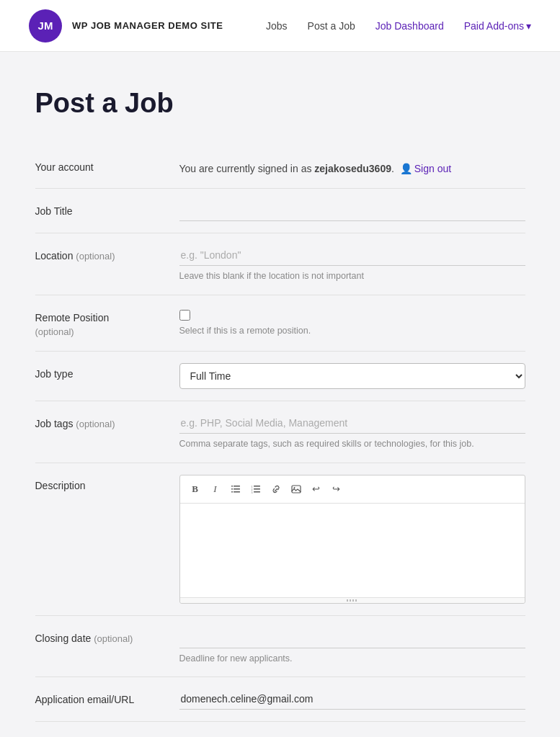 Image resolution: width=560 pixels, height=737 pixels. I want to click on closing-date-input, so click(352, 638).